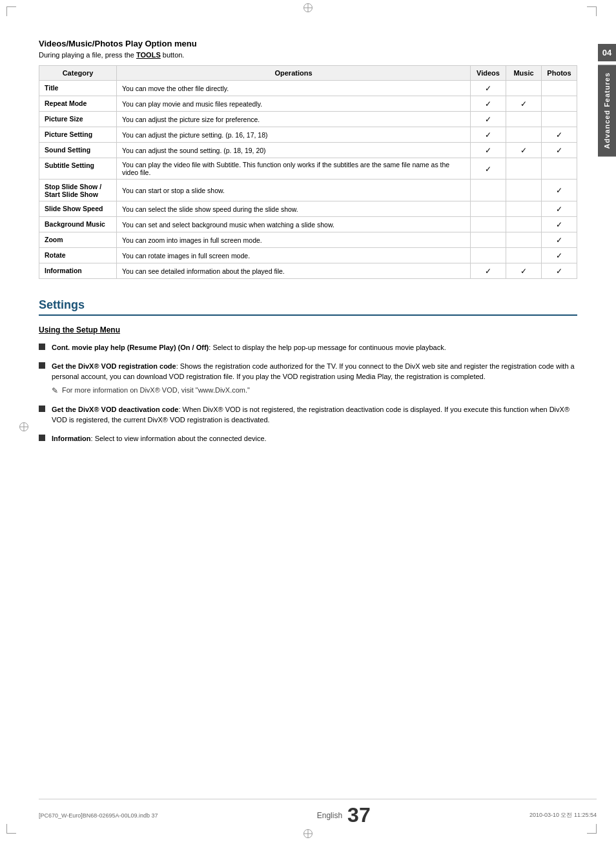  I want to click on table-cell-operation: You can move the other file directly., so click(294, 88).